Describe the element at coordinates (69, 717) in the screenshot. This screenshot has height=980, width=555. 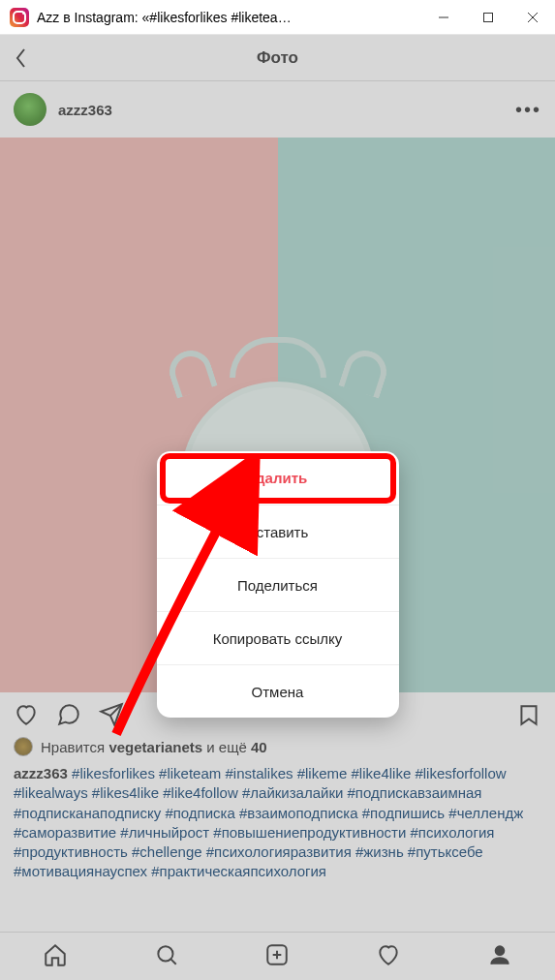
I see `comment-button` at that location.